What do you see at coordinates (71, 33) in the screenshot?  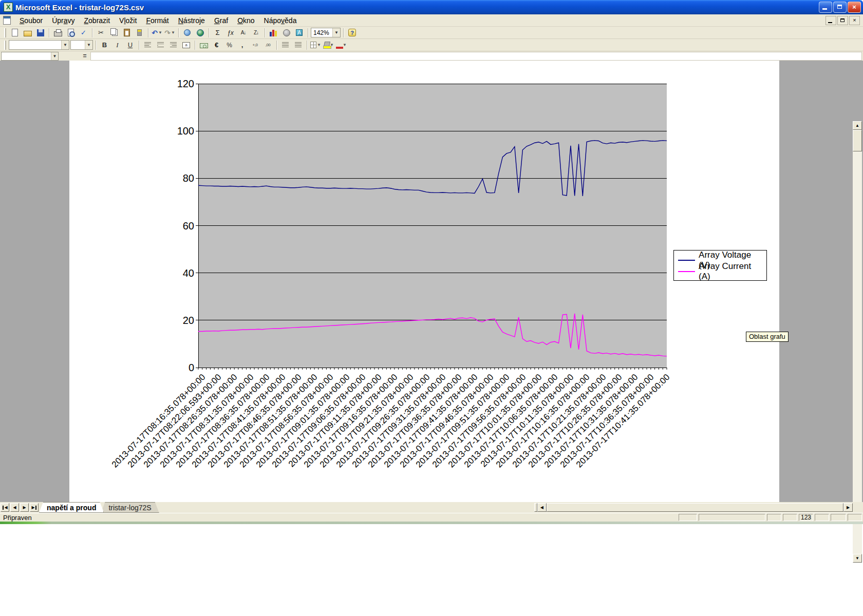 I see `print-preview-button` at bounding box center [71, 33].